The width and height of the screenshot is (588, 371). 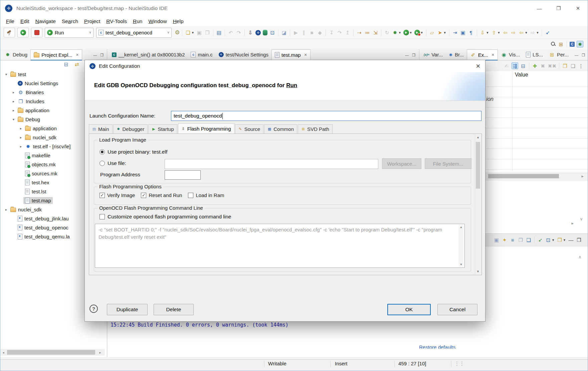 What do you see at coordinates (315, 129) in the screenshot?
I see `dialog-tab-svd-path: ⊞SVD Path` at bounding box center [315, 129].